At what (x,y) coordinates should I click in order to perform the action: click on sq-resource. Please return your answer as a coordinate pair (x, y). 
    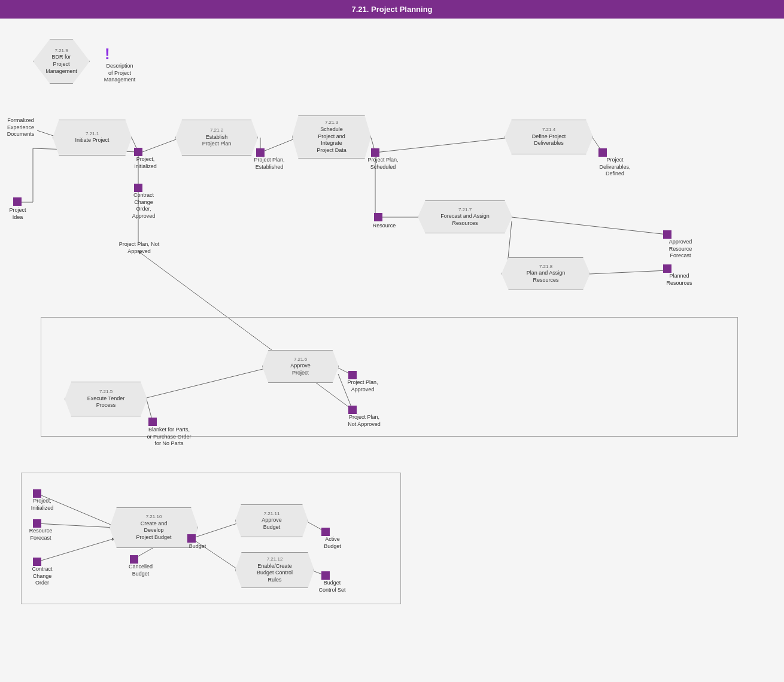
    Looking at the image, I should click on (378, 217).